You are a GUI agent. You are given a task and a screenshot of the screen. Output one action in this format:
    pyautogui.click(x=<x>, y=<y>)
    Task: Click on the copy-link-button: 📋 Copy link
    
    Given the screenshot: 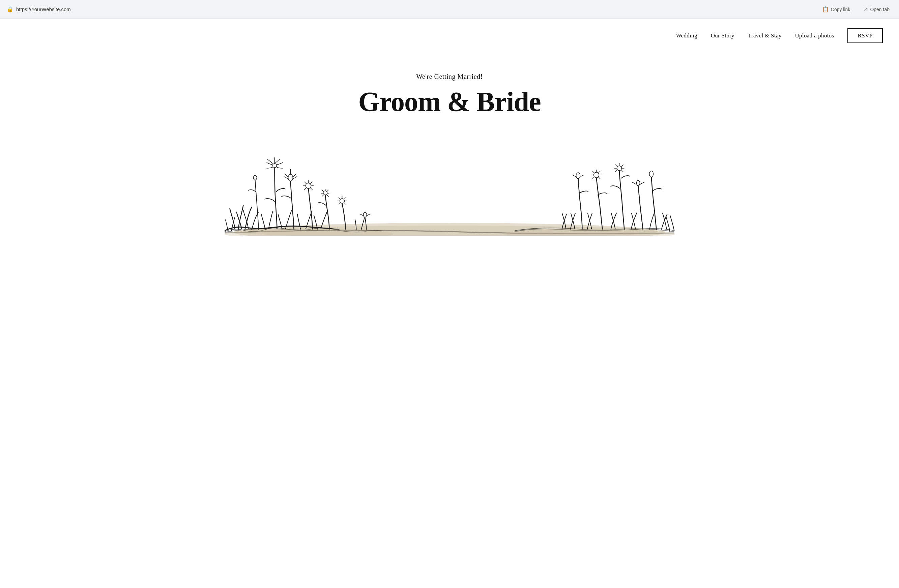 What is the action you would take?
    pyautogui.click(x=836, y=9)
    